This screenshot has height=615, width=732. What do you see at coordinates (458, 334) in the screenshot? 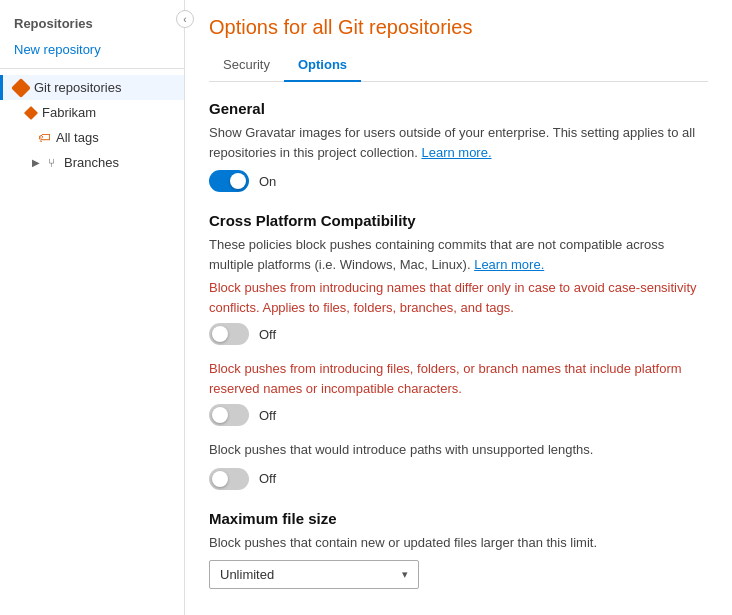
I see `policy-case-sensitivity-toggle-row: Off` at bounding box center [458, 334].